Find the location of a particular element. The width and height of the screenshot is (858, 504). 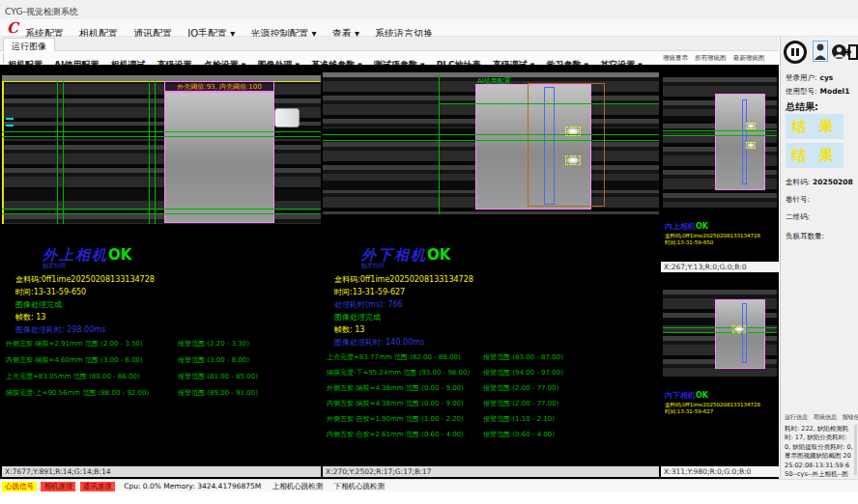

elapsed-text: 处理耗时(ms): 766 is located at coordinates (369, 305).